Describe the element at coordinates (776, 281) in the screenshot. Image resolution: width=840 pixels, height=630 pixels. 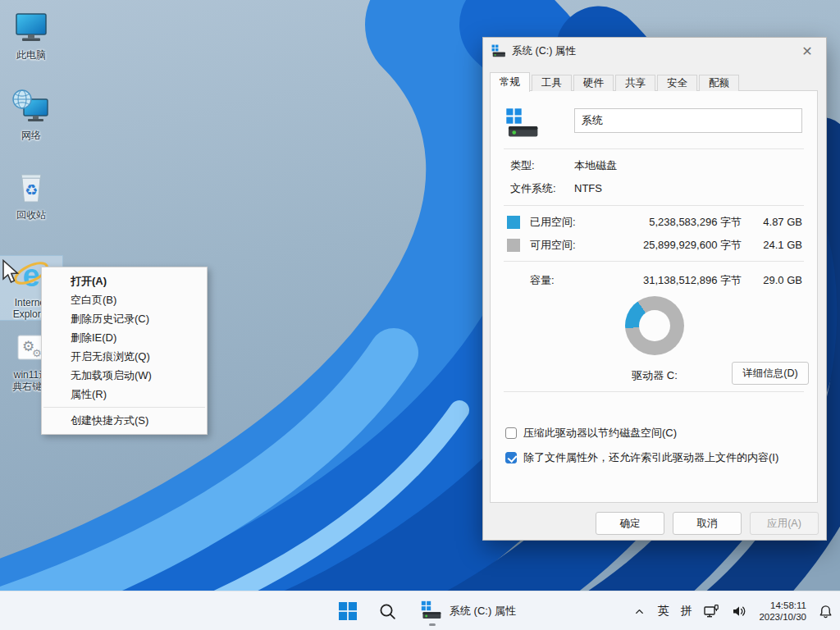
I see `capacity-size: 29.0 GB` at that location.